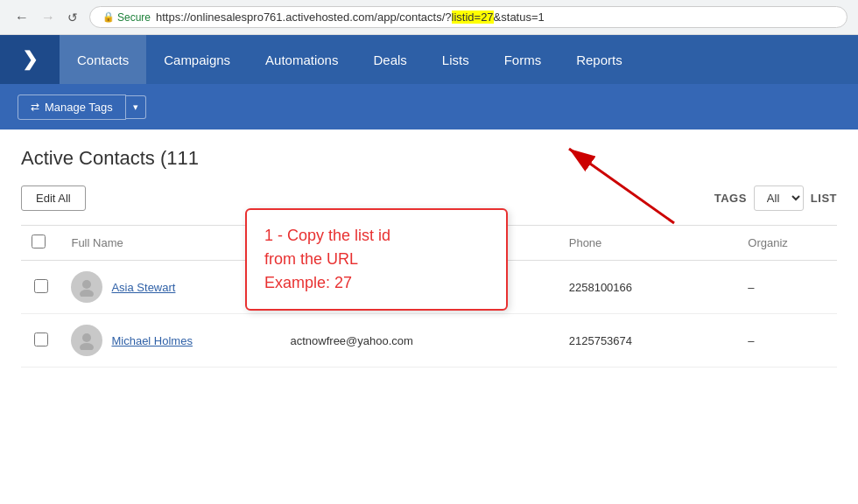 Image resolution: width=858 pixels, height=504 pixels. Describe the element at coordinates (429, 198) in the screenshot. I see `toolbar: Edit All TAGS All LIST` at that location.